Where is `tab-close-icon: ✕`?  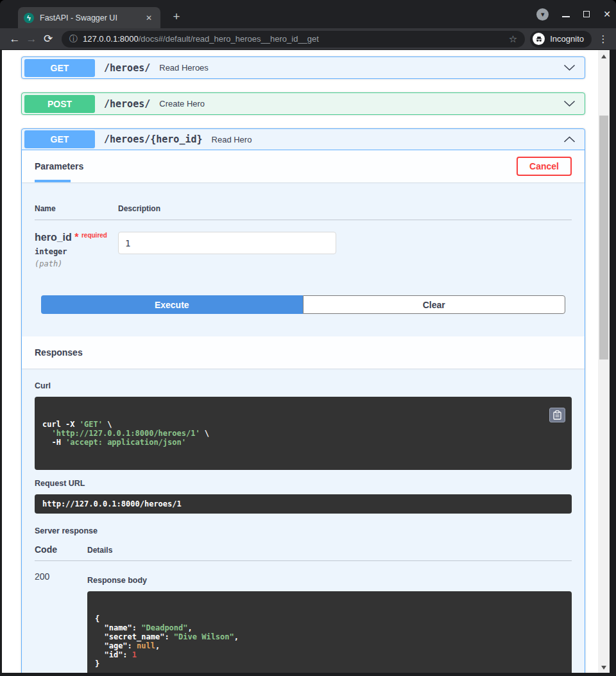
tab-close-icon: ✕ is located at coordinates (149, 18).